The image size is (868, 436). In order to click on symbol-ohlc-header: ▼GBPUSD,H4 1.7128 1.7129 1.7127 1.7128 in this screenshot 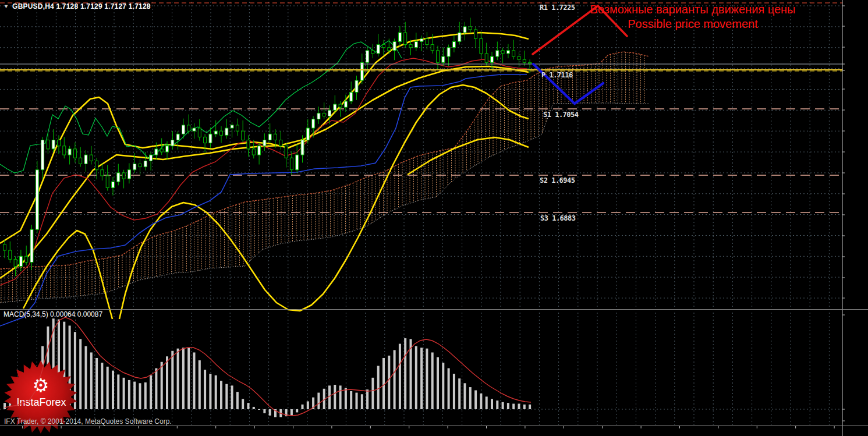, I will do `click(77, 6)`.